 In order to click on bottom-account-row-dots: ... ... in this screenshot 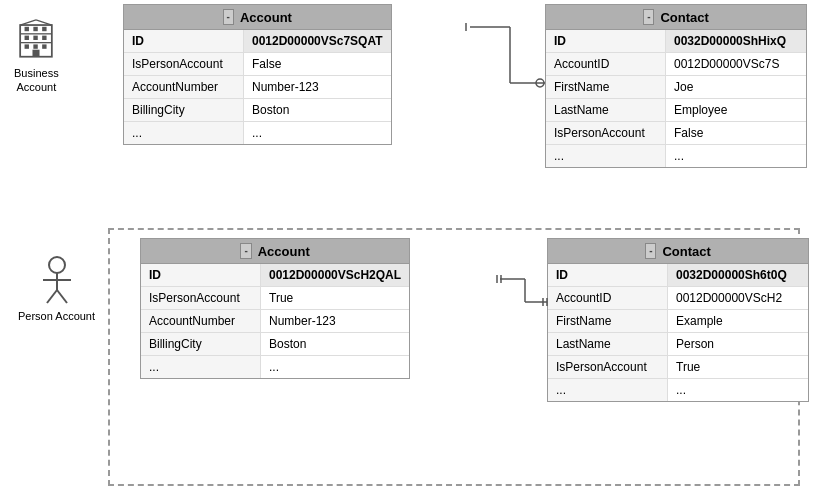, I will do `click(275, 367)`.